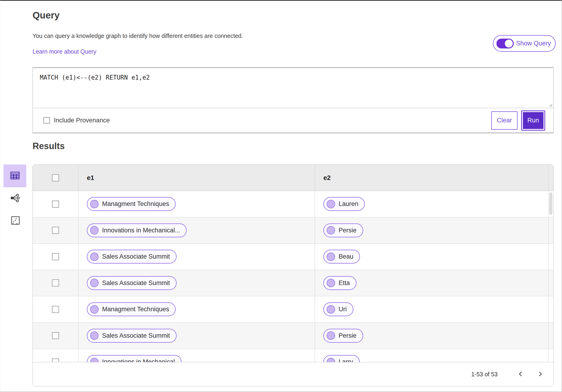  I want to click on include-provenance-checkbox, so click(47, 120).